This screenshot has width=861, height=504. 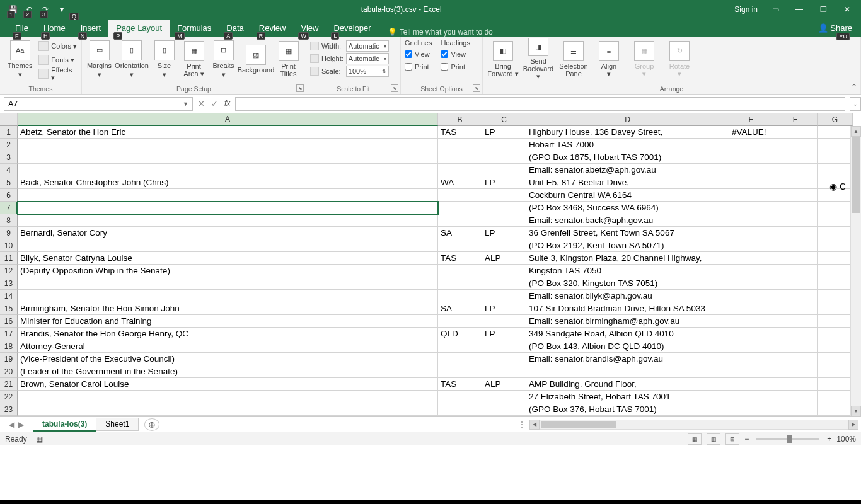 I want to click on rotate-button: ↻Rotate ▾, so click(x=679, y=59).